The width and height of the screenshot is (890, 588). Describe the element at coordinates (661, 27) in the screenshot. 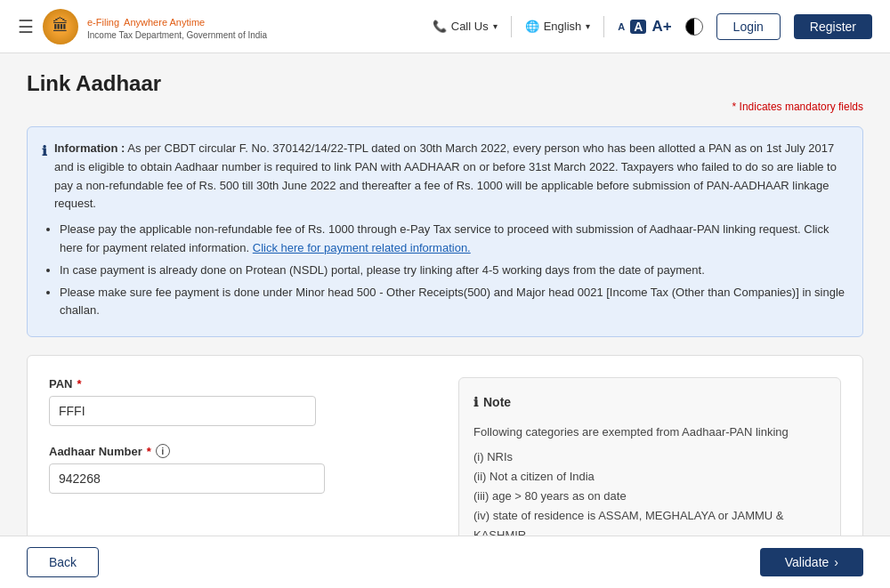

I see `font-large-button: A+` at that location.